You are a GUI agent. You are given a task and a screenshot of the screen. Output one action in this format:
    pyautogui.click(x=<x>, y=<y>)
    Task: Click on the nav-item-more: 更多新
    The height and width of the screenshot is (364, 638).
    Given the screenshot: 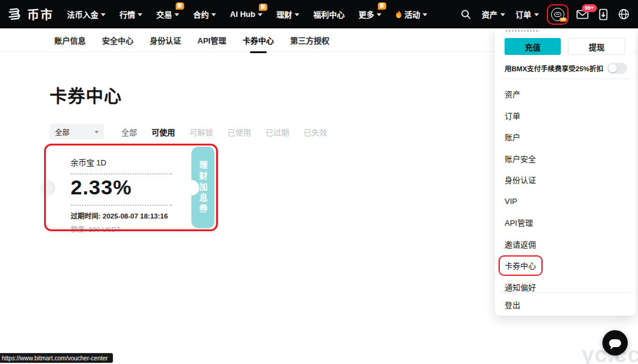 What is the action you would take?
    pyautogui.click(x=370, y=14)
    